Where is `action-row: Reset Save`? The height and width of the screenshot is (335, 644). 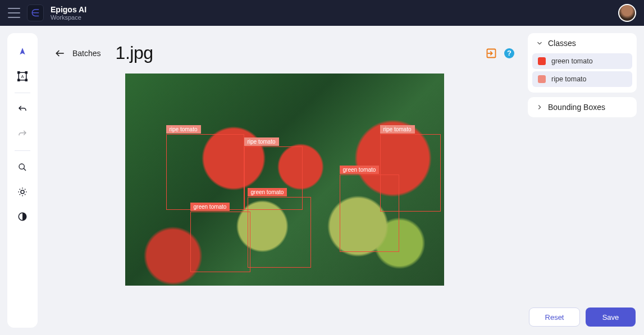
action-row: Reset Save is located at coordinates (582, 318).